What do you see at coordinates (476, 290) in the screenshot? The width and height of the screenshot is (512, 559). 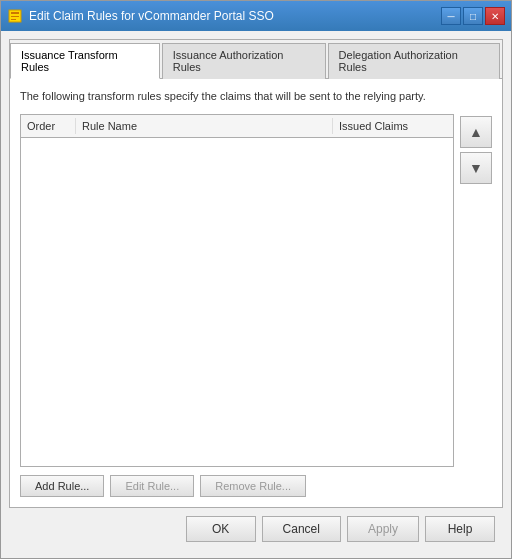 I see `side-buttons: ▲ ▼` at bounding box center [476, 290].